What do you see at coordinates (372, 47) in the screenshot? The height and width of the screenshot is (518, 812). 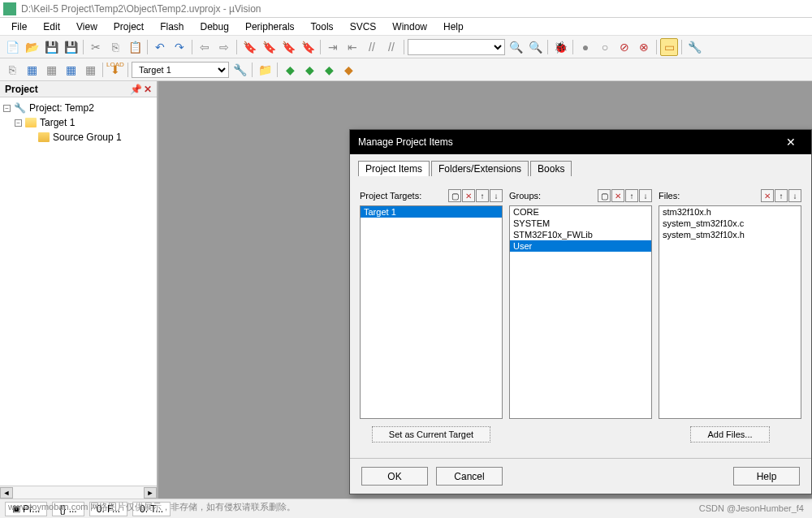 I see `comment-icon: //` at bounding box center [372, 47].